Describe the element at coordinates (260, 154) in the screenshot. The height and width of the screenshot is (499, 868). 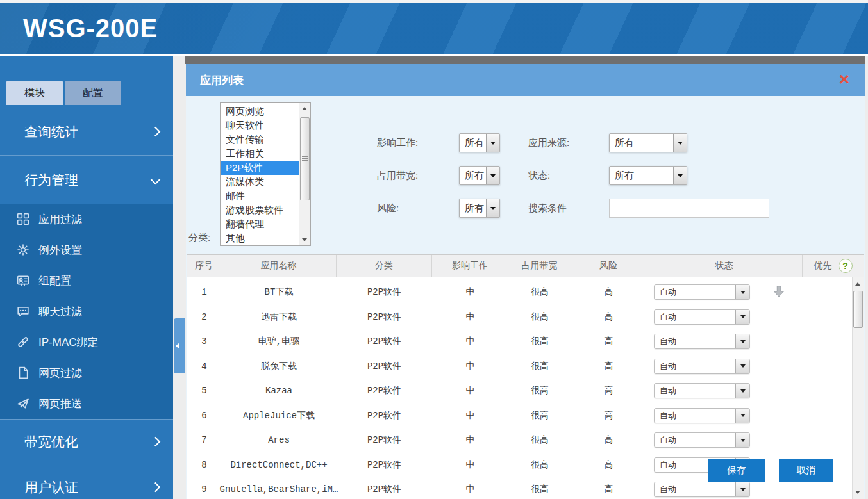
I see `category-option: 工作相关` at that location.